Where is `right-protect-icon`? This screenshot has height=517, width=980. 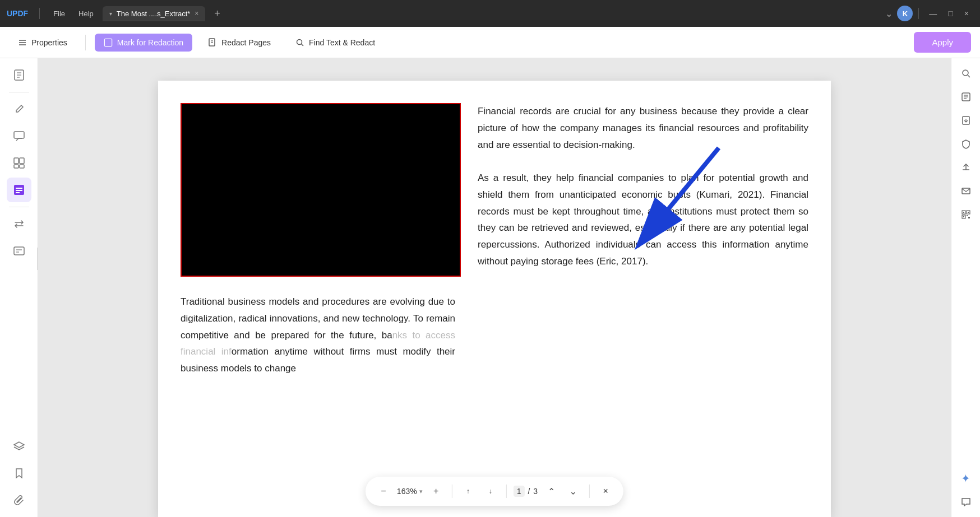
right-protect-icon is located at coordinates (966, 144).